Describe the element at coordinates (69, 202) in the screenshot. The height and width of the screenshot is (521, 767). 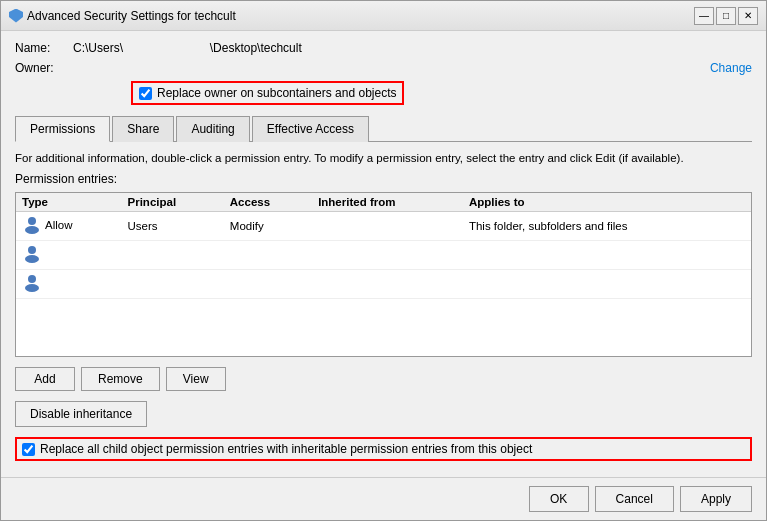
I see `col-type: Type` at that location.